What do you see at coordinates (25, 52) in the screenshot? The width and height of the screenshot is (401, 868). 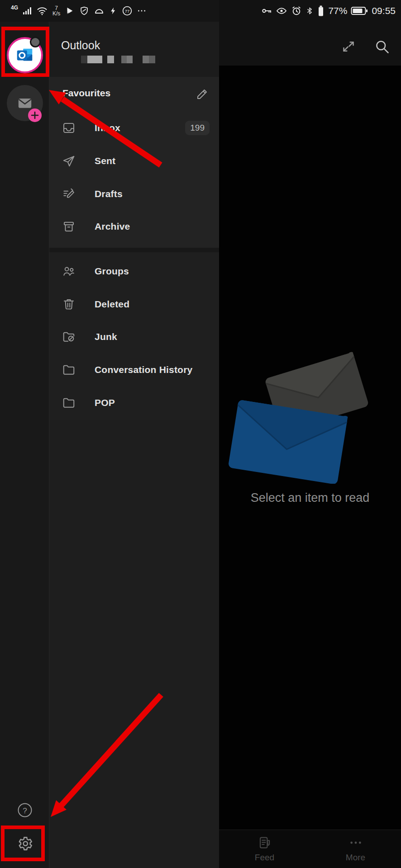 I see `annotation-box-account-avatar` at bounding box center [25, 52].